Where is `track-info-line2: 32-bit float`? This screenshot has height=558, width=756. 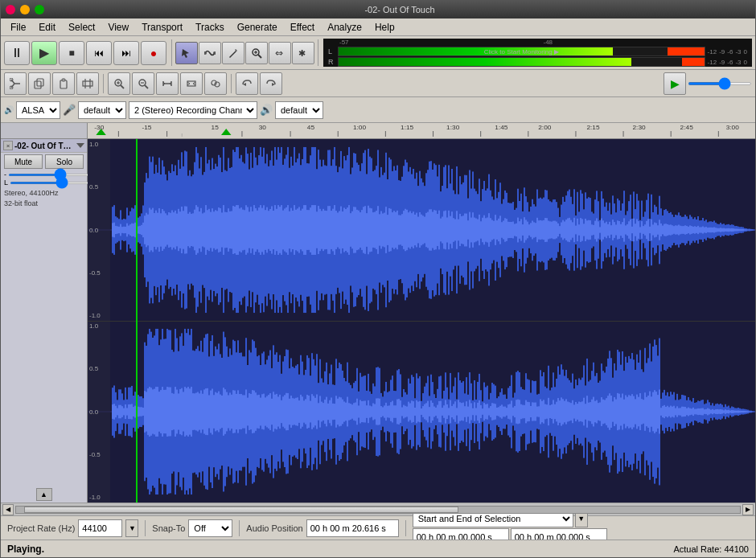 track-info-line2: 32-bit float is located at coordinates (43, 204).